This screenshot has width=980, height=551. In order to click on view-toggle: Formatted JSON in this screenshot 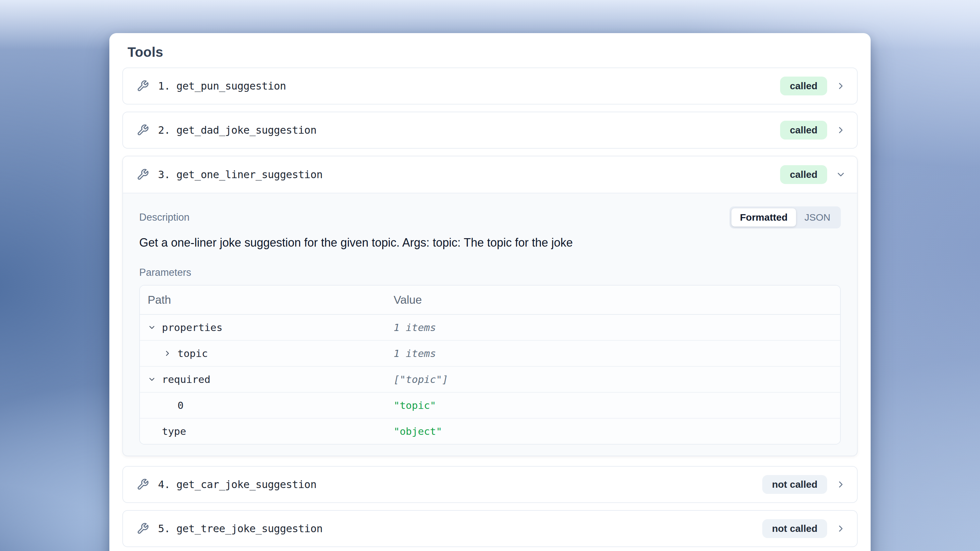, I will do `click(785, 217)`.